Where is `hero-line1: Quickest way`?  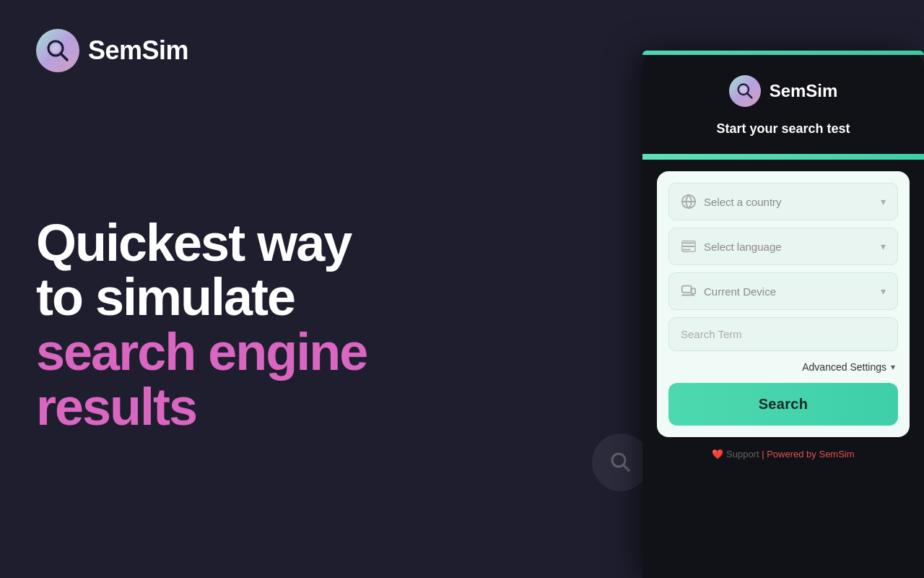 hero-line1: Quickest way is located at coordinates (321, 243).